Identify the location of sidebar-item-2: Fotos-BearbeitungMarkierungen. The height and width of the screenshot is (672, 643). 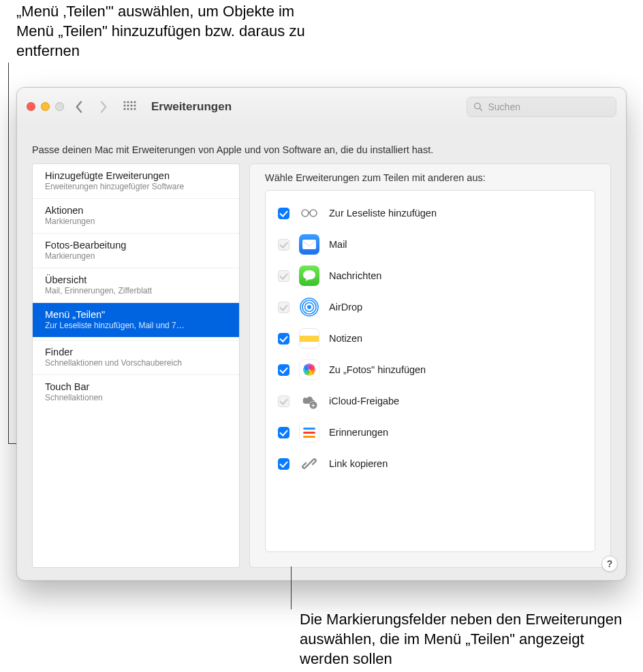
(136, 251).